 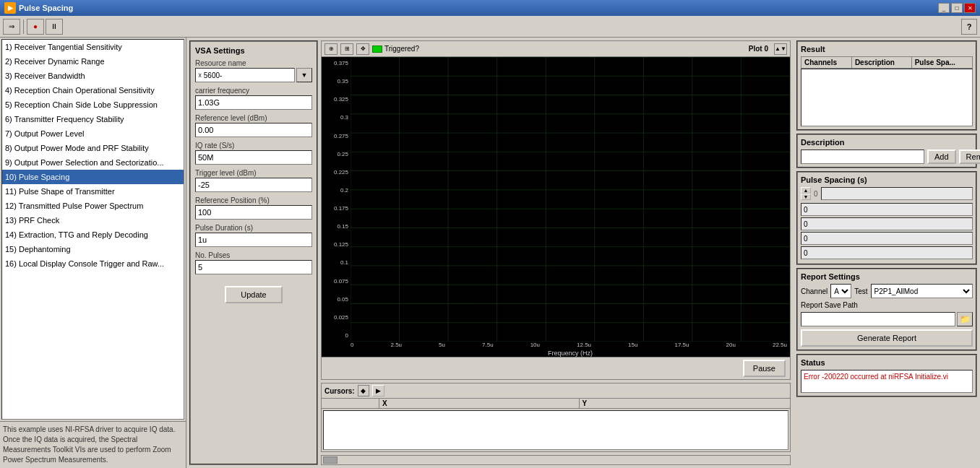 What do you see at coordinates (254, 103) in the screenshot?
I see `carrier-freq-input` at bounding box center [254, 103].